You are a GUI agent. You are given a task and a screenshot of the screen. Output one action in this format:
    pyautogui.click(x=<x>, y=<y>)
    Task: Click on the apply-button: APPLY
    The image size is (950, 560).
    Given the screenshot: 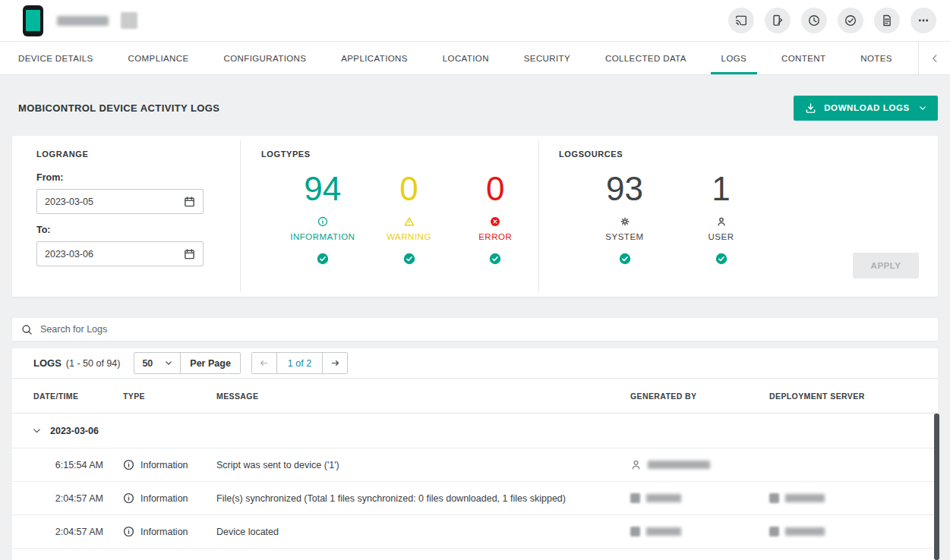 What is the action you would take?
    pyautogui.click(x=885, y=266)
    